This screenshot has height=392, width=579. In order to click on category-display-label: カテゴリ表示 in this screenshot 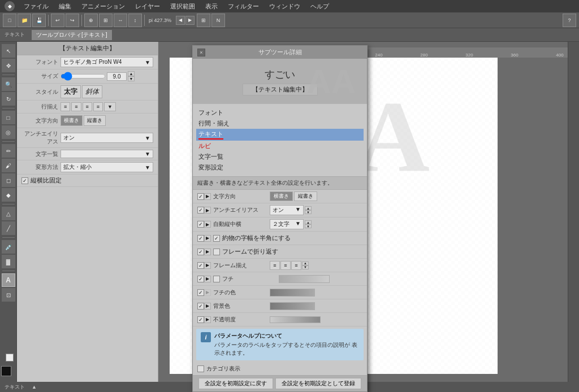, I will do `click(219, 369)`.